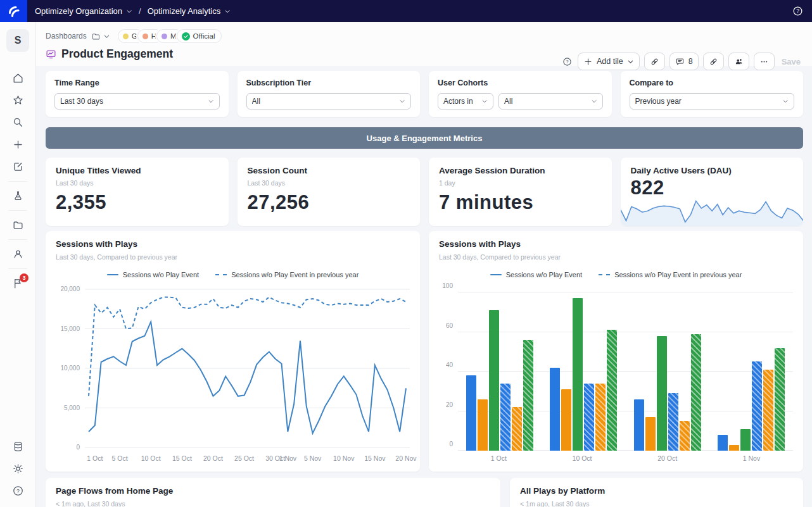 The height and width of the screenshot is (507, 812). What do you see at coordinates (551, 101) in the screenshot?
I see `cohort-select: All` at bounding box center [551, 101].